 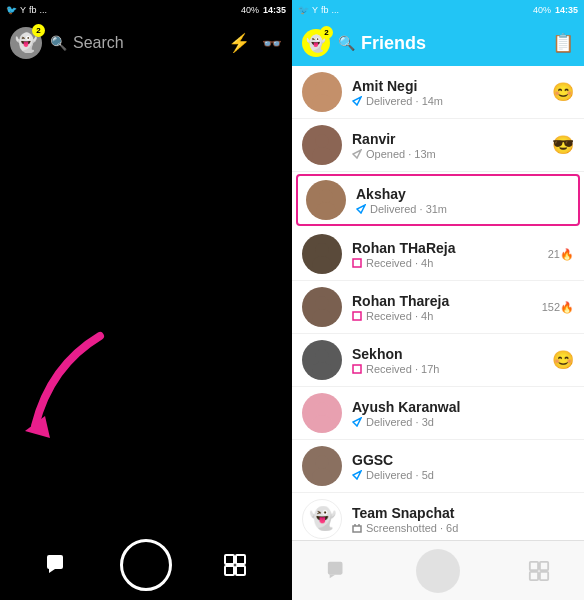 What do you see at coordinates (274, 10) in the screenshot?
I see `left-time: 14:35` at bounding box center [274, 10].